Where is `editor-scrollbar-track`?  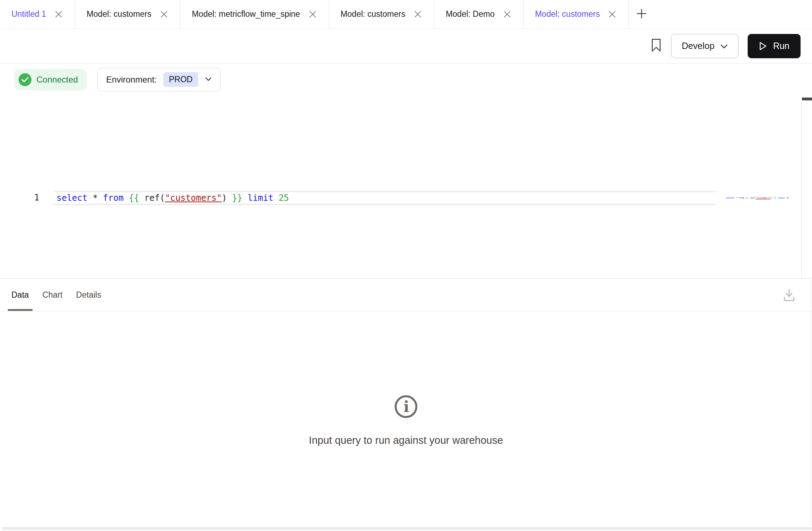
editor-scrollbar-track is located at coordinates (807, 187).